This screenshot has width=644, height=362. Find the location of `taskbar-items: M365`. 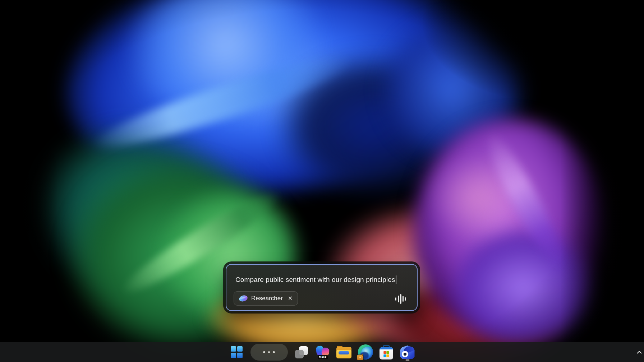

taskbar-items: M365 is located at coordinates (322, 352).